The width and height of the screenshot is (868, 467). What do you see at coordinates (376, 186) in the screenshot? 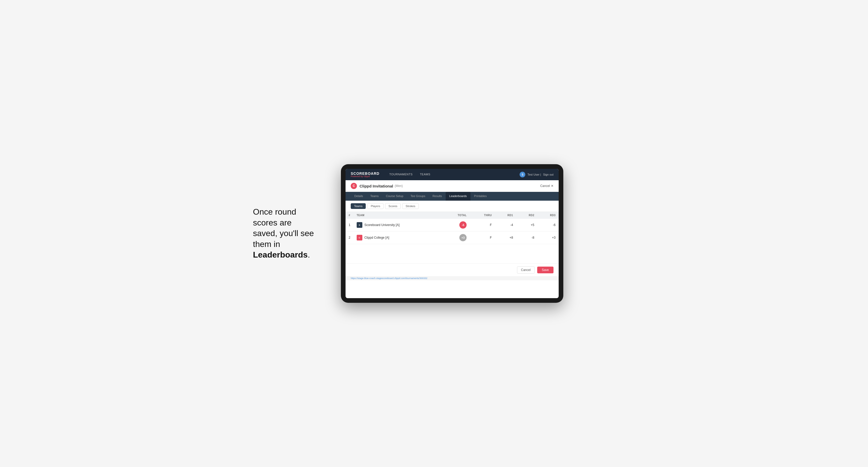
I see `tournament-name: Clippd Invitational` at bounding box center [376, 186].